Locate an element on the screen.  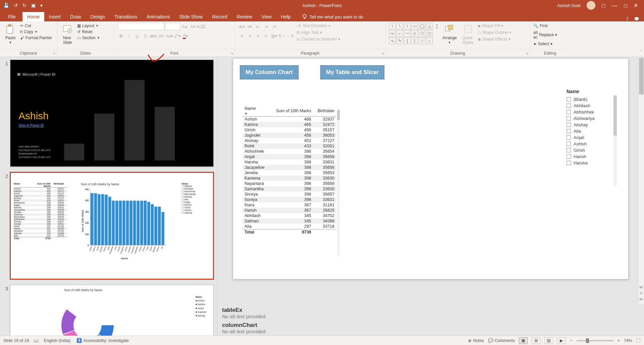
tab-home: Home is located at coordinates (34, 17).